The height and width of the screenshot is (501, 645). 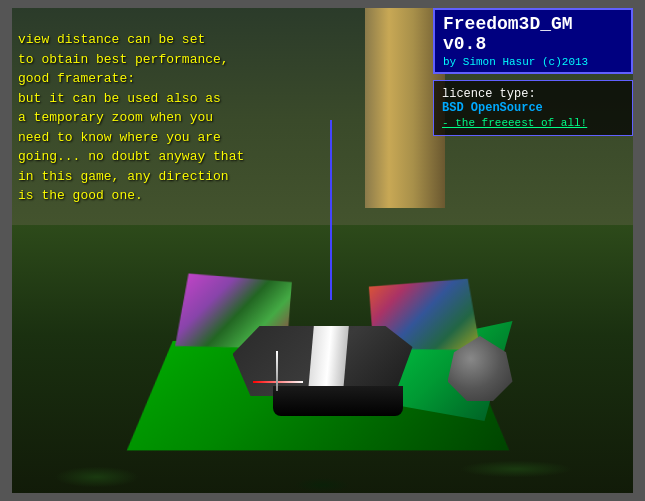 I want to click on license-description: - the freeeest of all!, so click(x=533, y=123).